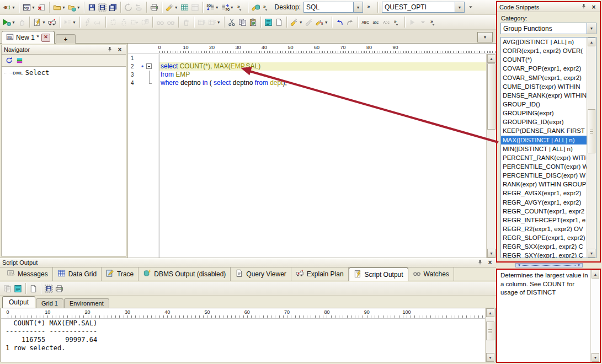 This screenshot has width=602, height=364. Describe the element at coordinates (423, 7) in the screenshot. I see `connection-select: QUEST_OPTI ▼` at that location.